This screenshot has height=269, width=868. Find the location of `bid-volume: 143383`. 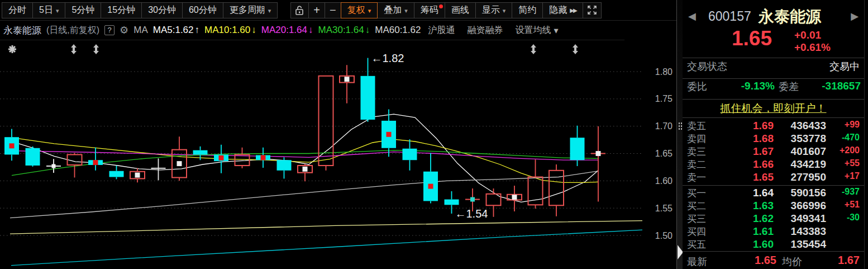

bid-volume: 143383 is located at coordinates (809, 232).